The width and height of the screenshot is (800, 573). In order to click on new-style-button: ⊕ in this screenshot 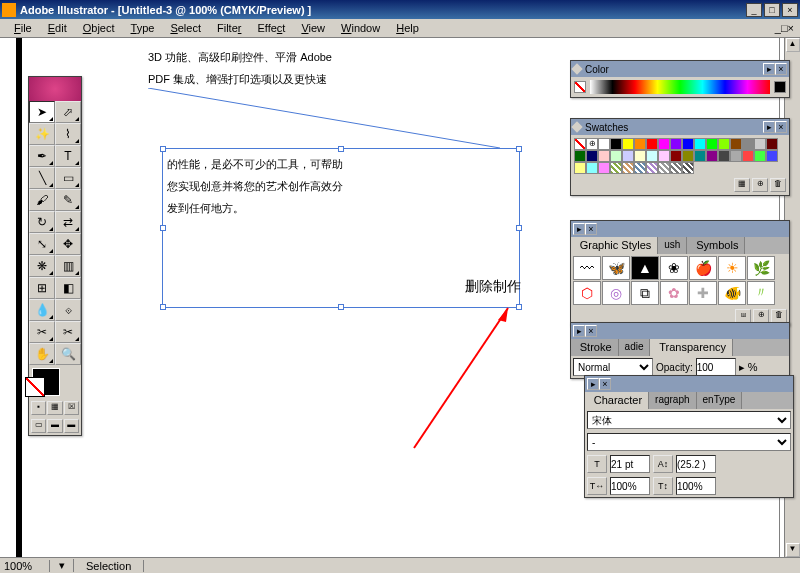, I will do `click(761, 316)`.